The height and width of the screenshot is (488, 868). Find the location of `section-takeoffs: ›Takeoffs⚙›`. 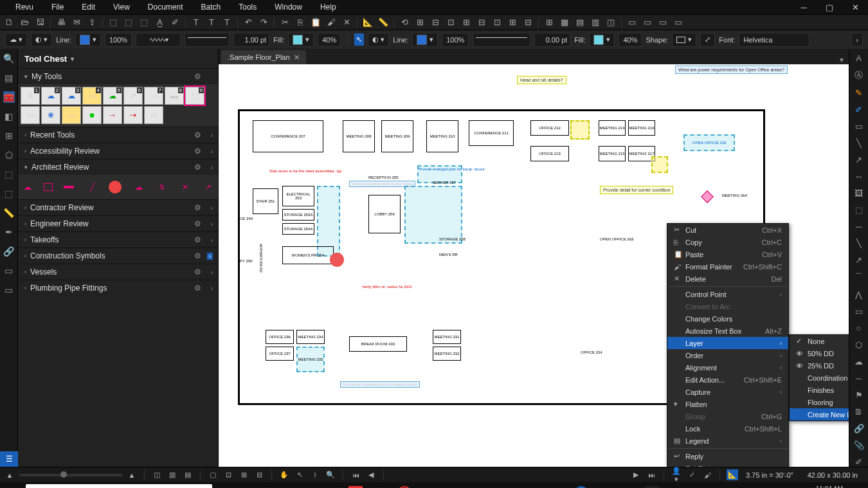

section-takeoffs: ›Takeoffs⚙› is located at coordinates (118, 240).